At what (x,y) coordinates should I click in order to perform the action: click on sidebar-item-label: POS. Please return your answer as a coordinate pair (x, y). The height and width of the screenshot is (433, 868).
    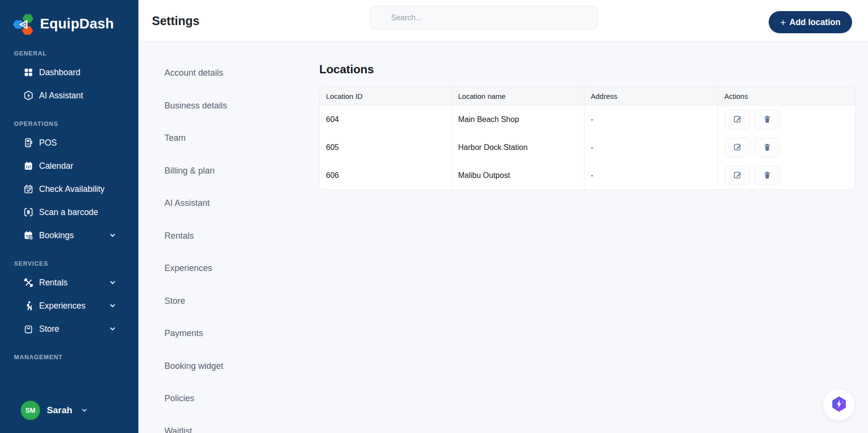
    Looking at the image, I should click on (48, 143).